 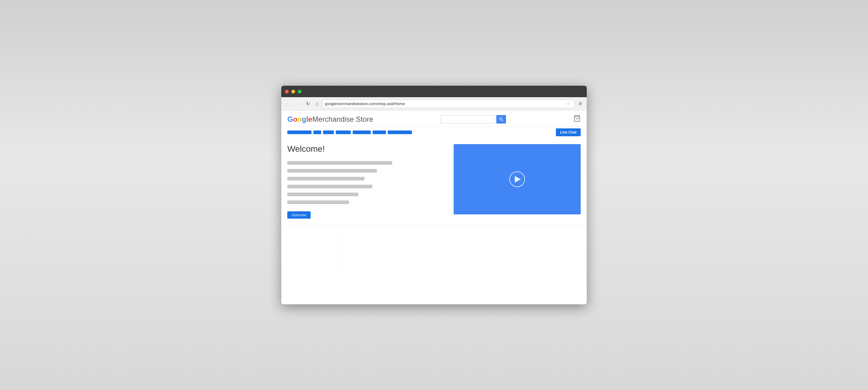 What do you see at coordinates (577, 119) in the screenshot?
I see `cart-button` at bounding box center [577, 119].